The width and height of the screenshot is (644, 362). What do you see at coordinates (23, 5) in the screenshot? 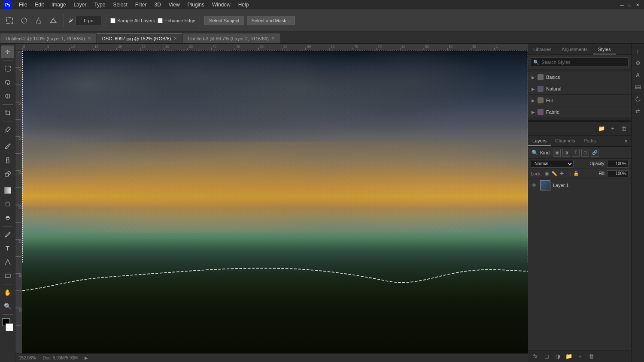
I see `menu-file: File` at bounding box center [23, 5].